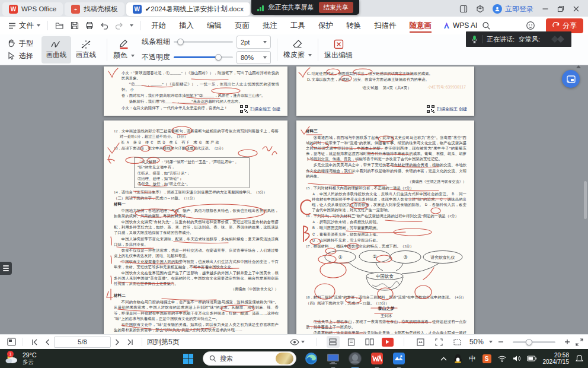 Image resolution: width=588 pixels, height=368 pixels. What do you see at coordinates (464, 9) in the screenshot?
I see `sidebar-toggle-icon` at bounding box center [464, 9].